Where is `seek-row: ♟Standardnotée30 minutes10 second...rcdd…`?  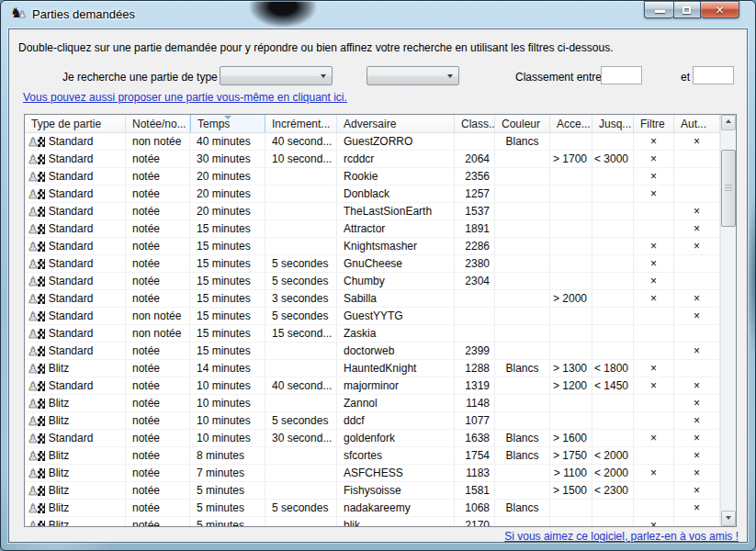
seek-row: ♟Standardnotée30 minutes10 second...rcdd… is located at coordinates (373, 160).